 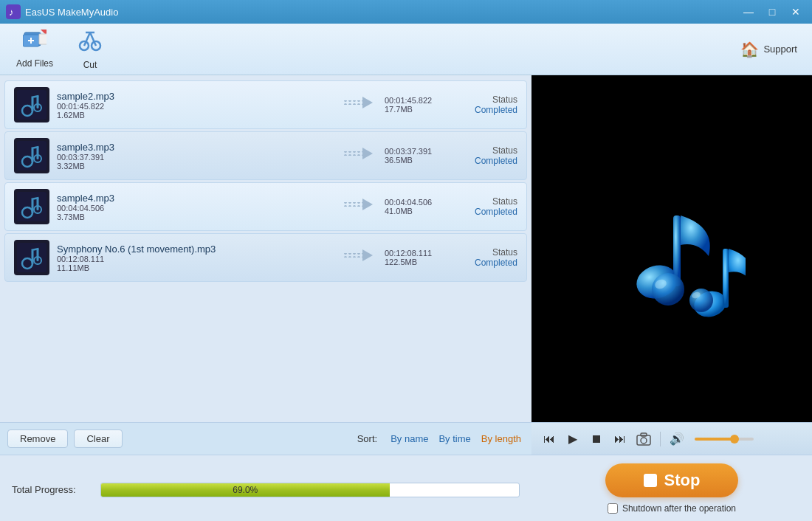 I want to click on sort-option-by-length: By length, so click(x=501, y=438).